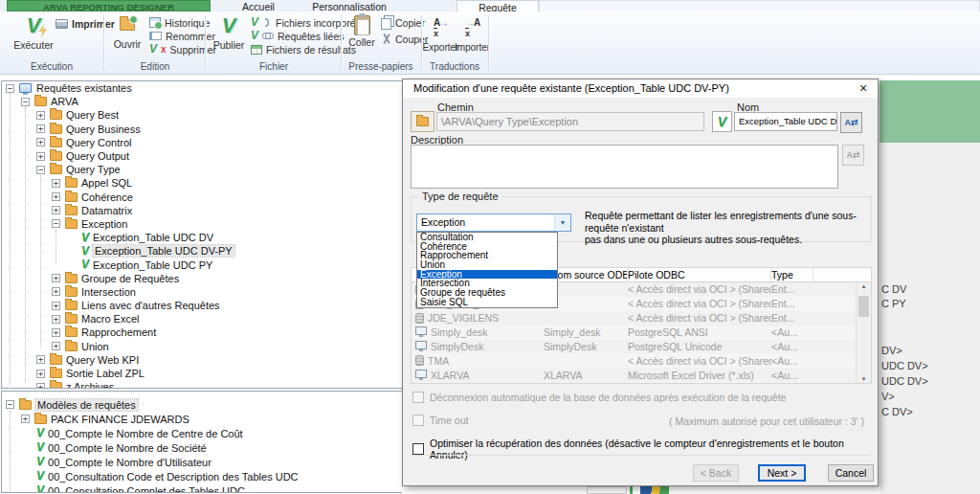  I want to click on tree-item-coherence: +Cohérence, so click(203, 197).